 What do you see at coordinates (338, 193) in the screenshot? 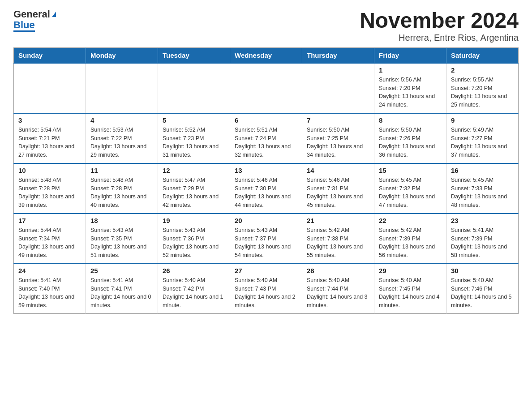
I see `day-info: Sunrise: 5:46 AMSunset: 7:31 PMDaylight:…` at bounding box center [338, 193].